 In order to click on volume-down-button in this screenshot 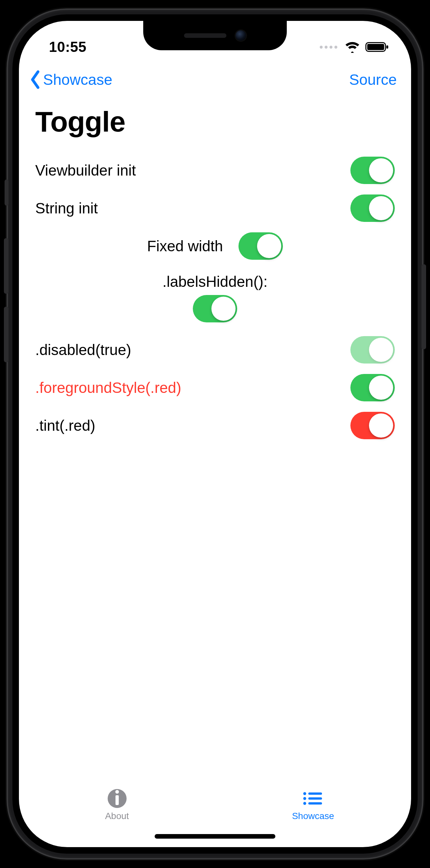, I will do `click(6, 334)`.